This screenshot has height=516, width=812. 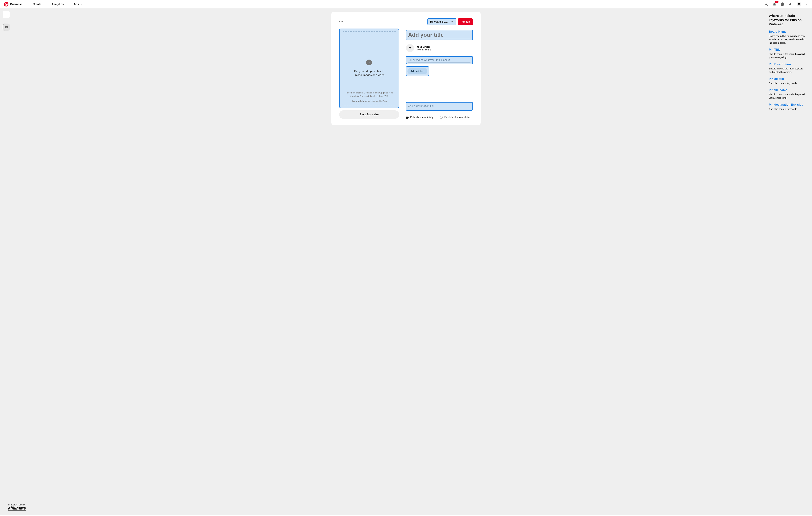 I want to click on pinterest-logo-icon, so click(x=6, y=4).